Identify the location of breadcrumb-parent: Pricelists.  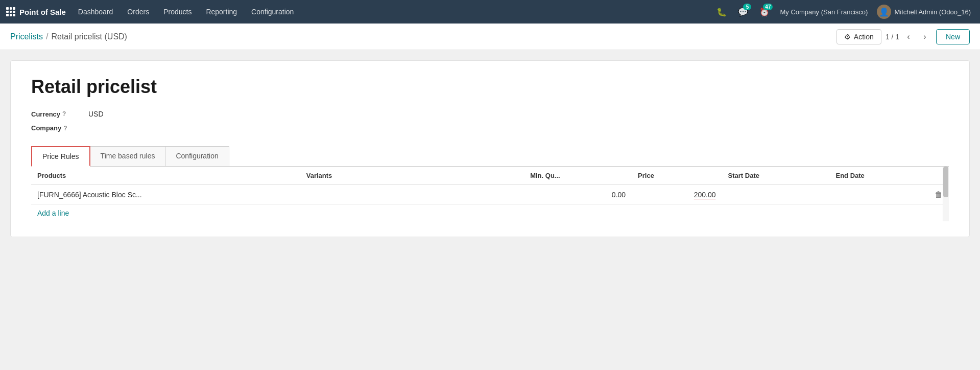
(27, 37).